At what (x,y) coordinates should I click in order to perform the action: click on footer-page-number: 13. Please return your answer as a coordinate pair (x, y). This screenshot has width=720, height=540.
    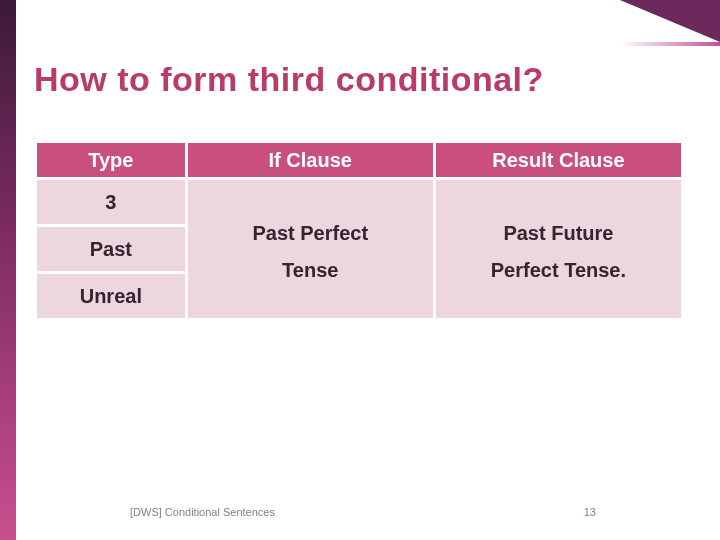
    Looking at the image, I should click on (590, 512).